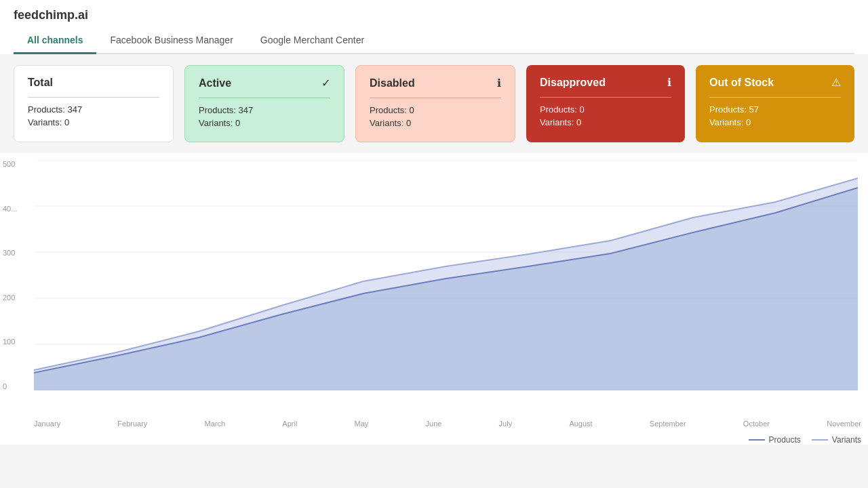 Image resolution: width=868 pixels, height=488 pixels. What do you see at coordinates (506, 424) in the screenshot?
I see `x-label-jul: July` at bounding box center [506, 424].